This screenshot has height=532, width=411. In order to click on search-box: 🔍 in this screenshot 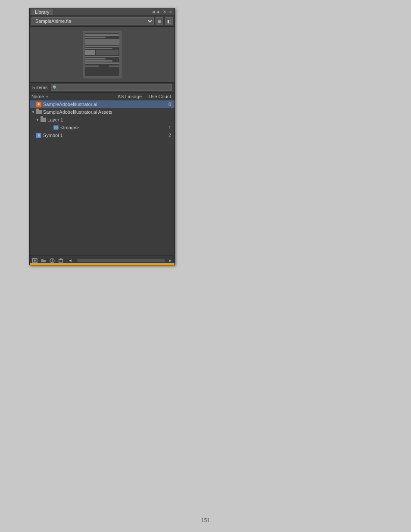, I will do `click(111, 87)`.